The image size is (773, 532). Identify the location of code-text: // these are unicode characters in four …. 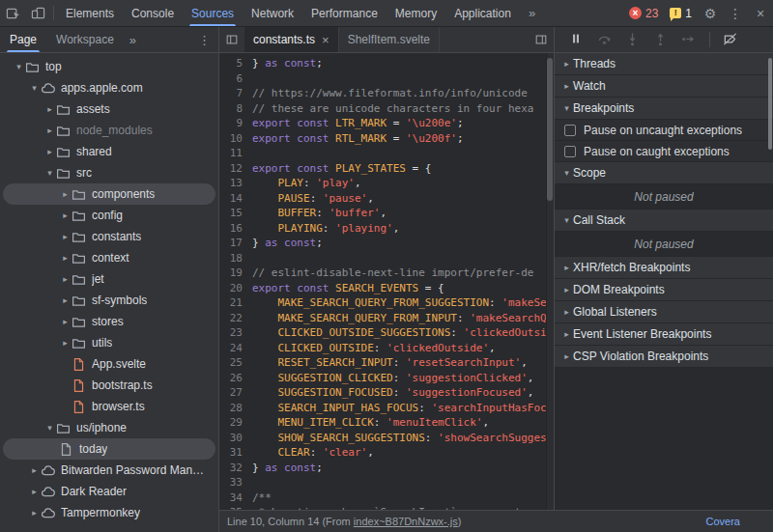
(403, 109).